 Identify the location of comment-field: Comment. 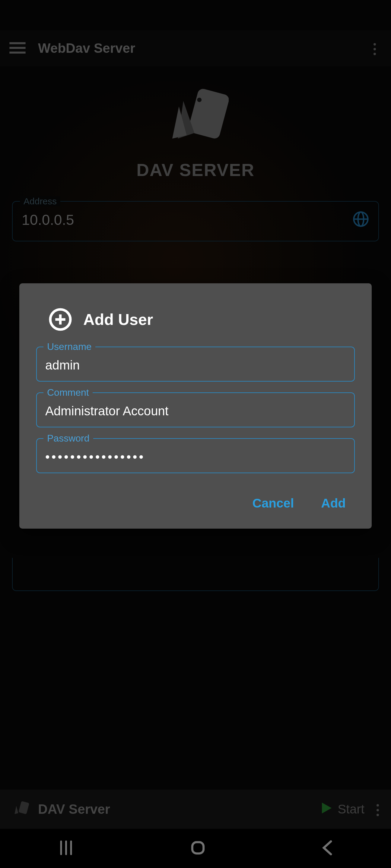
(196, 410).